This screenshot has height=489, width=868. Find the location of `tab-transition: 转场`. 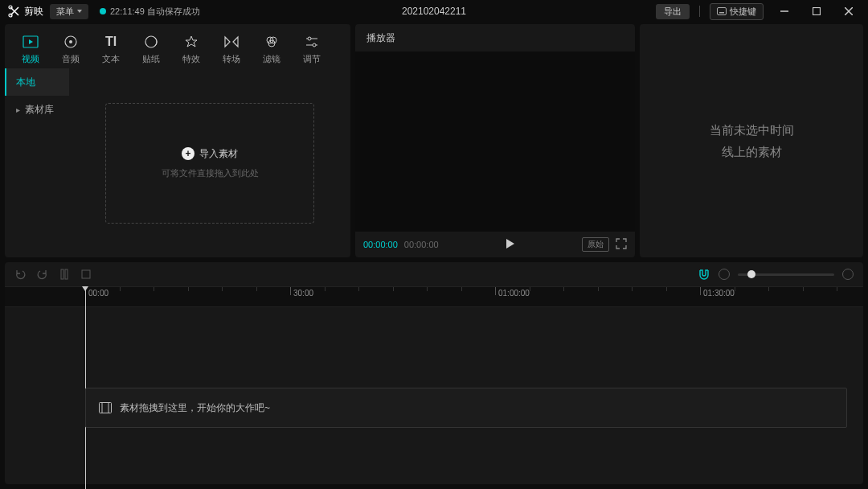

tab-transition: 转场 is located at coordinates (231, 50).